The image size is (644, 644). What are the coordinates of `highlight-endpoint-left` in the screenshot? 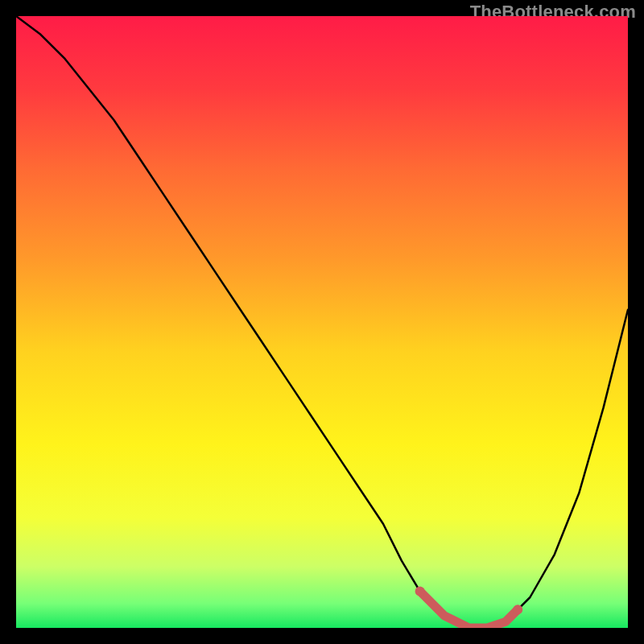 It's located at (420, 591).